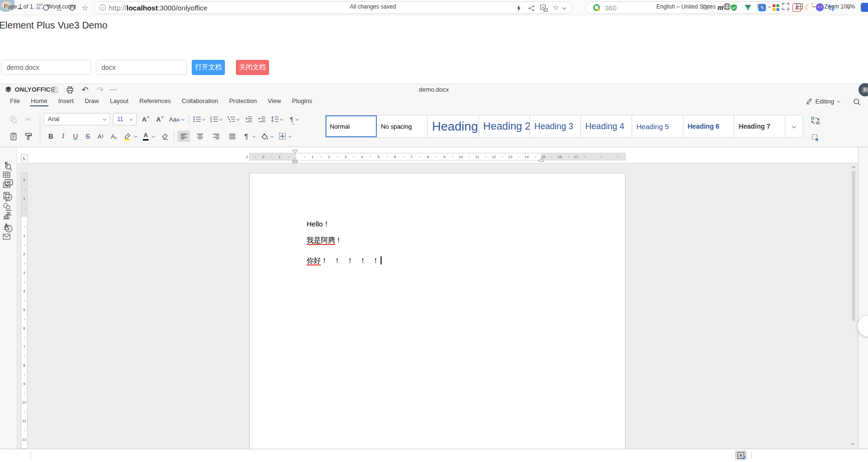 This screenshot has width=868, height=462. What do you see at coordinates (249, 119) in the screenshot?
I see `decrease-indent-icon` at bounding box center [249, 119].